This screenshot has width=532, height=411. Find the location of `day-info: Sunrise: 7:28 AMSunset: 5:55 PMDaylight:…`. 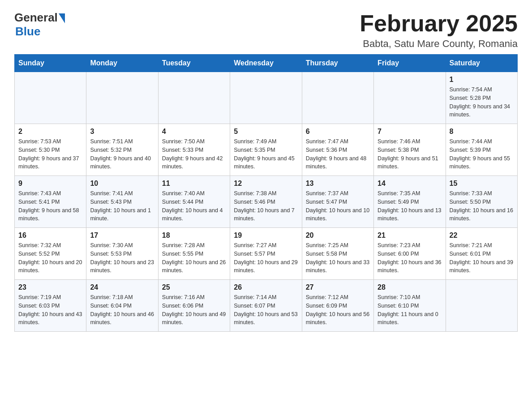

day-info: Sunrise: 7:28 AMSunset: 5:55 PMDaylight:… is located at coordinates (194, 258).